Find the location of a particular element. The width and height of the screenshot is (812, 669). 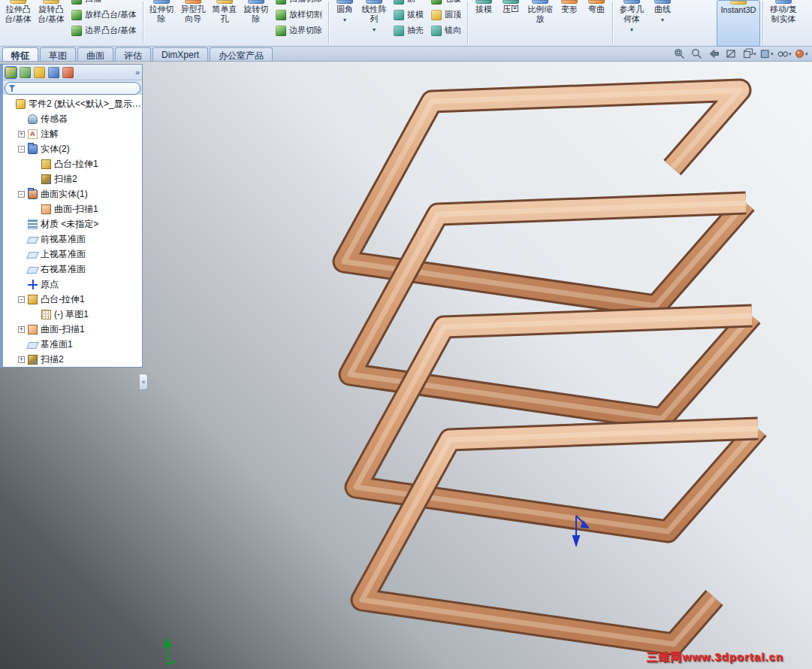

surface-bodies-folder-icon is located at coordinates (33, 194).